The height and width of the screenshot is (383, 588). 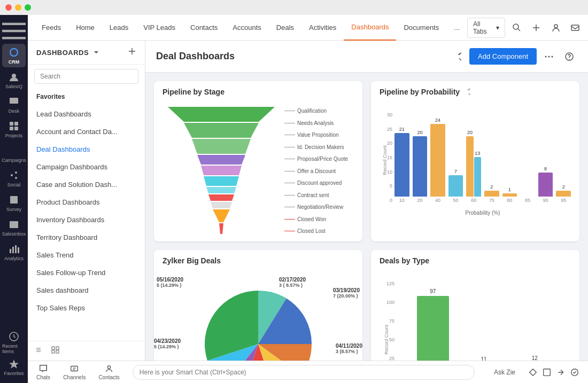 What do you see at coordinates (258, 323) in the screenshot?
I see `pie-chart` at bounding box center [258, 323].